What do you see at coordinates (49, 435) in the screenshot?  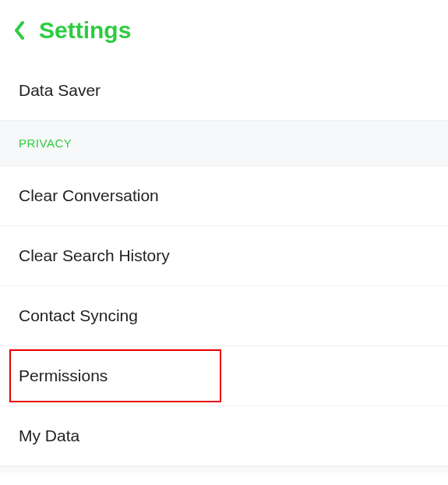 I see `settings-item-label: My Data` at bounding box center [49, 435].